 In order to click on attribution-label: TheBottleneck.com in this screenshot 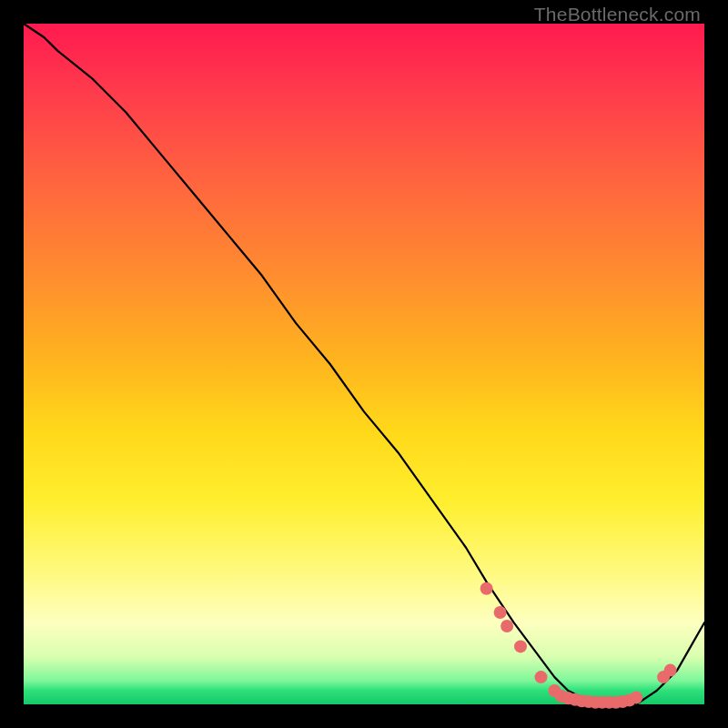, I will do `click(617, 15)`.